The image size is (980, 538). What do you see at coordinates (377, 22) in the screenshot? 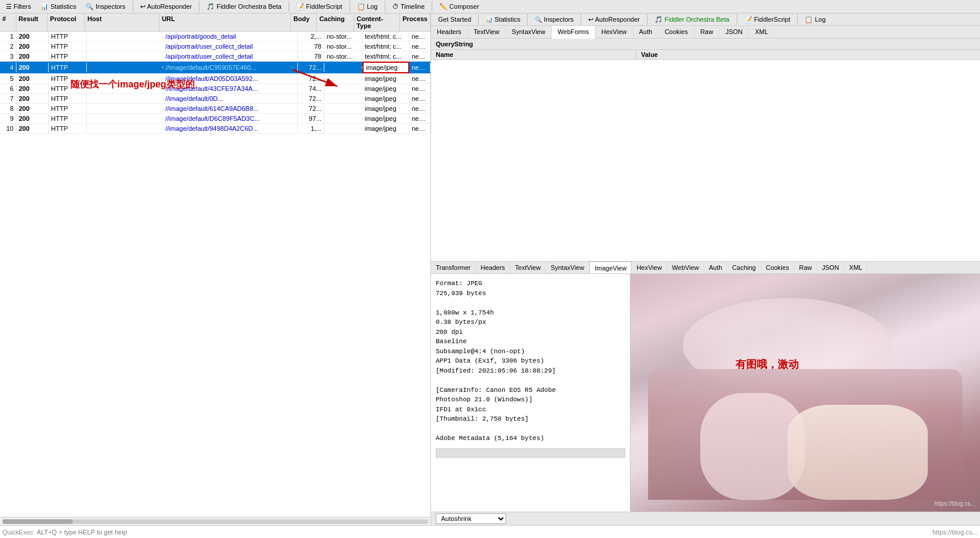
I see `col-header-contenttype: Content-Type` at bounding box center [377, 22].